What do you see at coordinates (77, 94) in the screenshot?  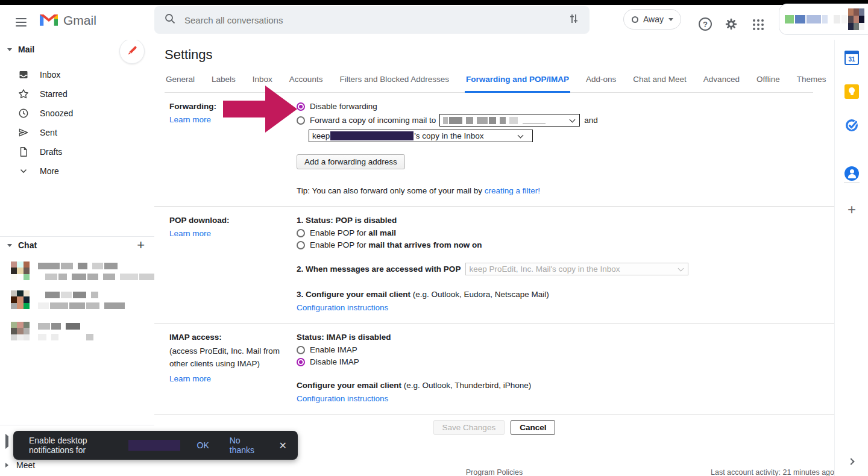 I see `sidebar-item-starred: Starred` at bounding box center [77, 94].